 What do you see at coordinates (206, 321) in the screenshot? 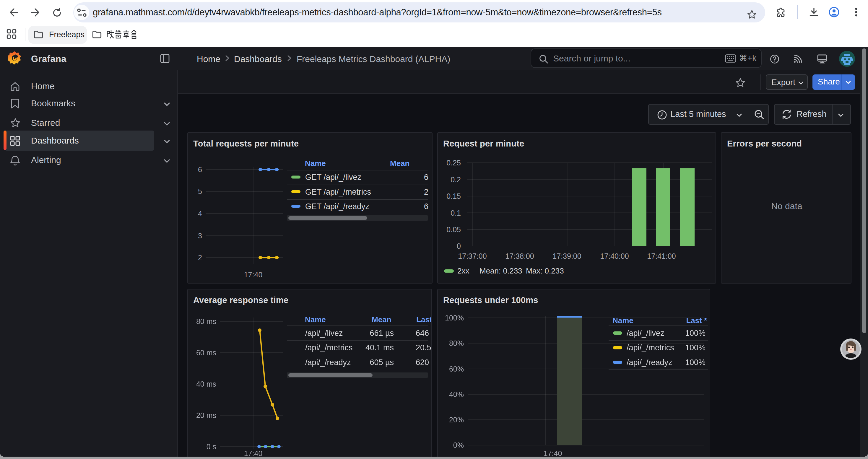
I see `svg-text: 80 ms` at bounding box center [206, 321].